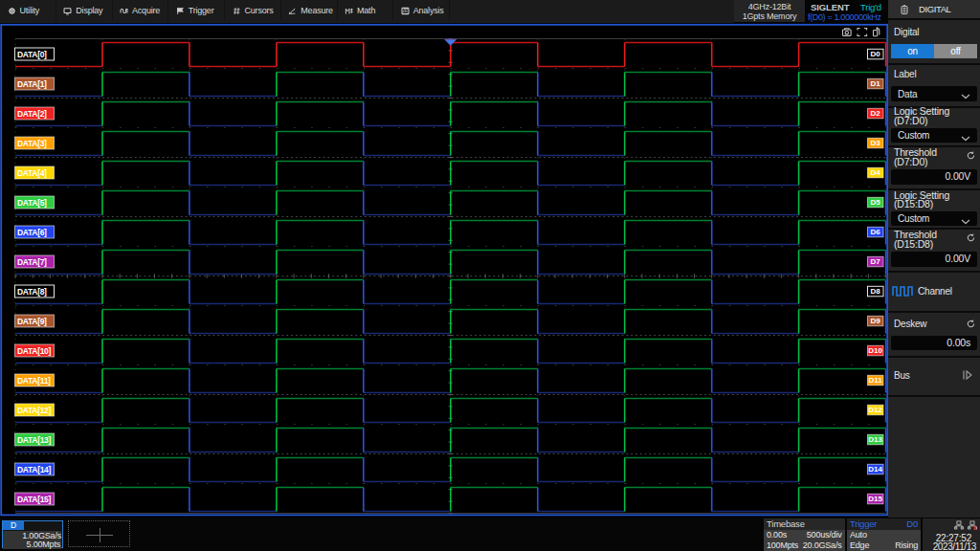 The height and width of the screenshot is (551, 980). Describe the element at coordinates (33, 143) in the screenshot. I see `svg-text: DATA[3]` at that location.